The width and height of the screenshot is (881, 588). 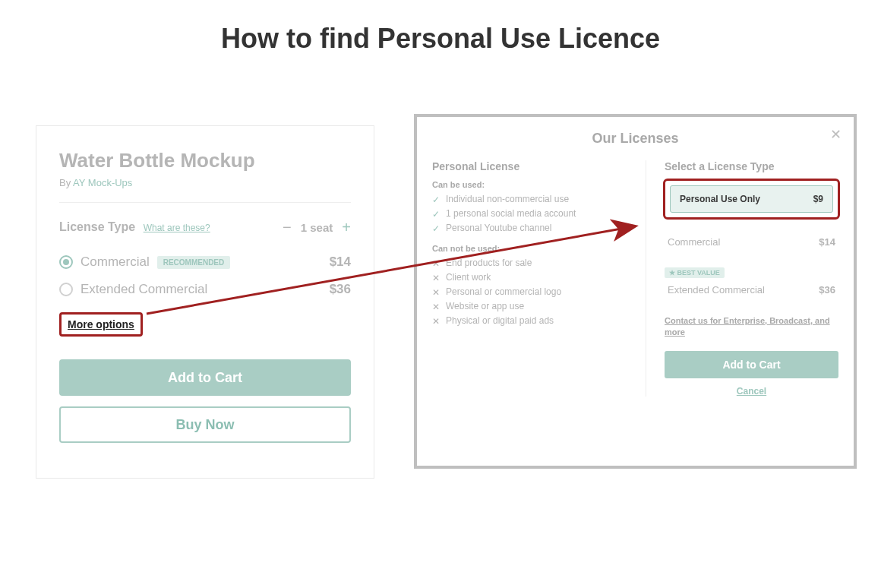 I want to click on personal-use-label: Personal Use Only, so click(x=720, y=199).